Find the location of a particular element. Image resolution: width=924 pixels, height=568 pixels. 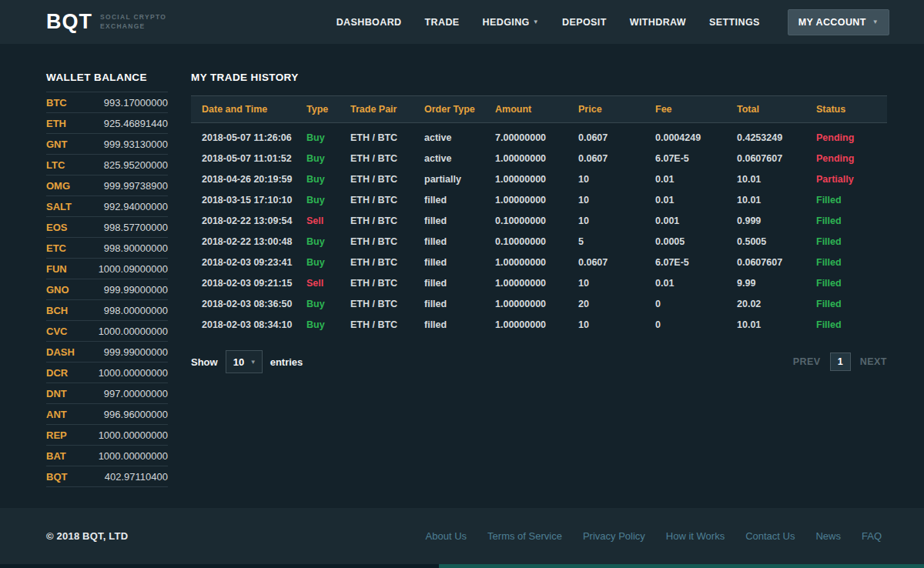

wallet-coin: SALT is located at coordinates (59, 206).